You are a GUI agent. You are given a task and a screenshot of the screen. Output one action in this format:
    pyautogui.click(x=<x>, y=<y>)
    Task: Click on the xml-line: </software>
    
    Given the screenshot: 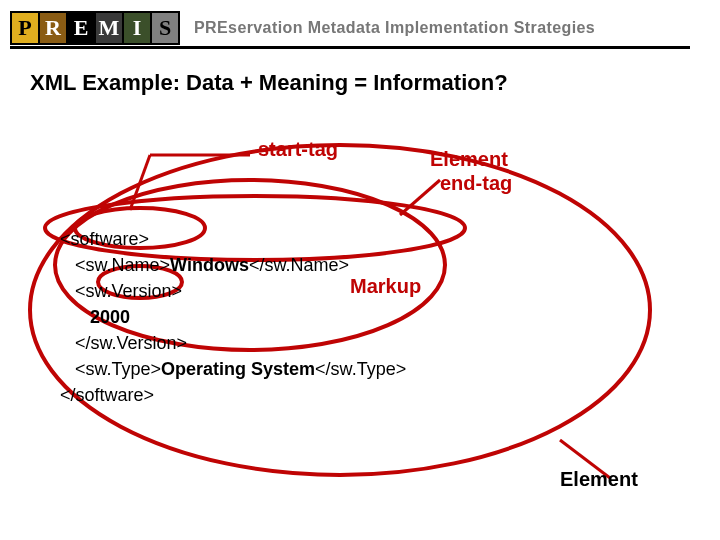 What is the action you would take?
    pyautogui.click(x=107, y=395)
    